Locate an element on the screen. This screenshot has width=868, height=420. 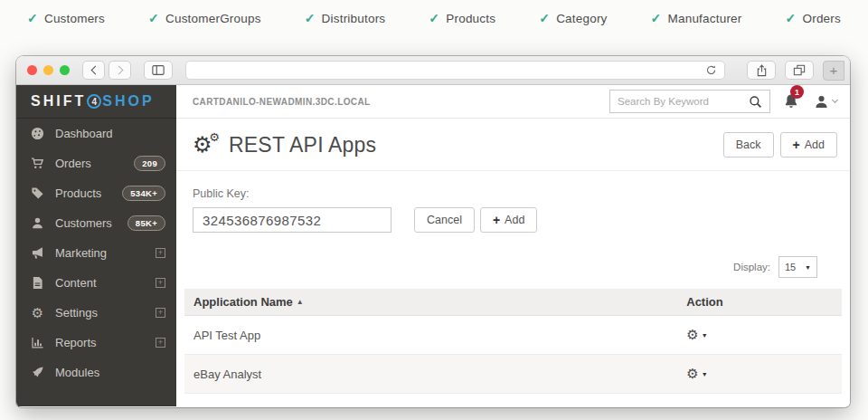
back-icon is located at coordinates (95, 71).